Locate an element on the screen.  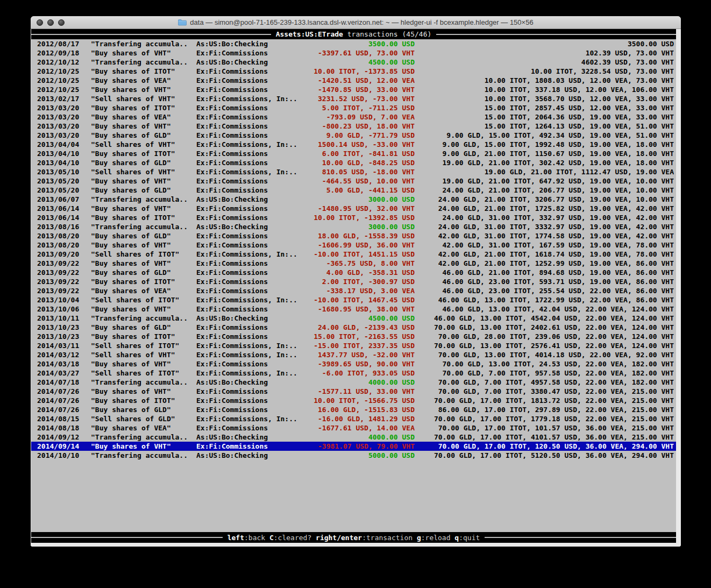
table-row: 2014/09/12 "Transfering accumula.. As:US… is located at coordinates (354, 437).